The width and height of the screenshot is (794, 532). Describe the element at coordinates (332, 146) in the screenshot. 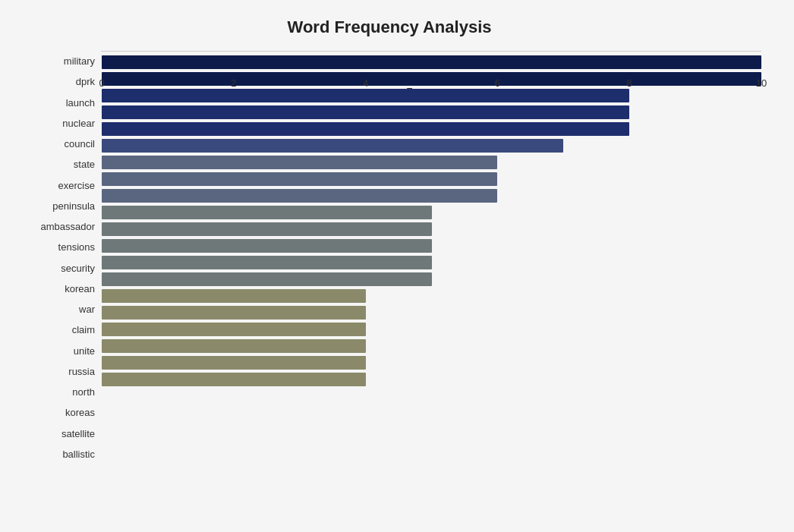

I see `bar-state` at that location.